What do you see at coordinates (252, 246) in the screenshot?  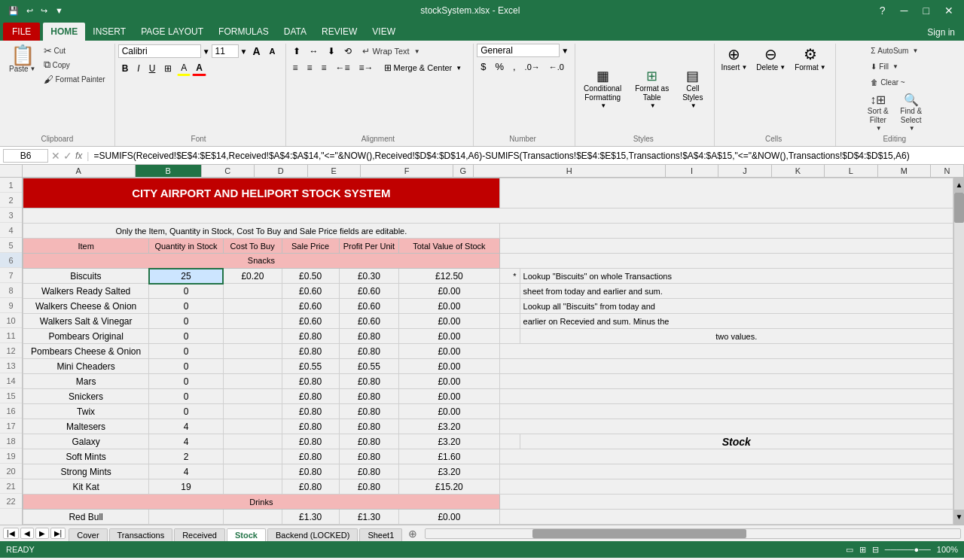 I see `col-header-cost: Cost To Buy` at bounding box center [252, 246].